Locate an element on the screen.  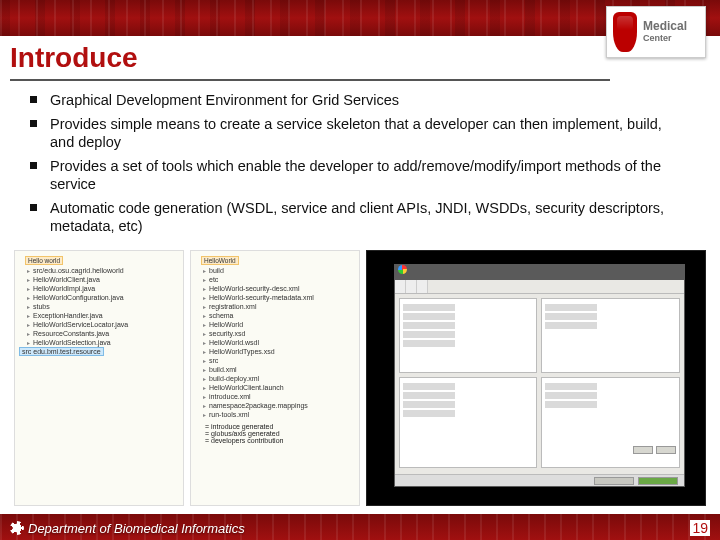
tree-root: HelloWorld is located at coordinates (220, 260).